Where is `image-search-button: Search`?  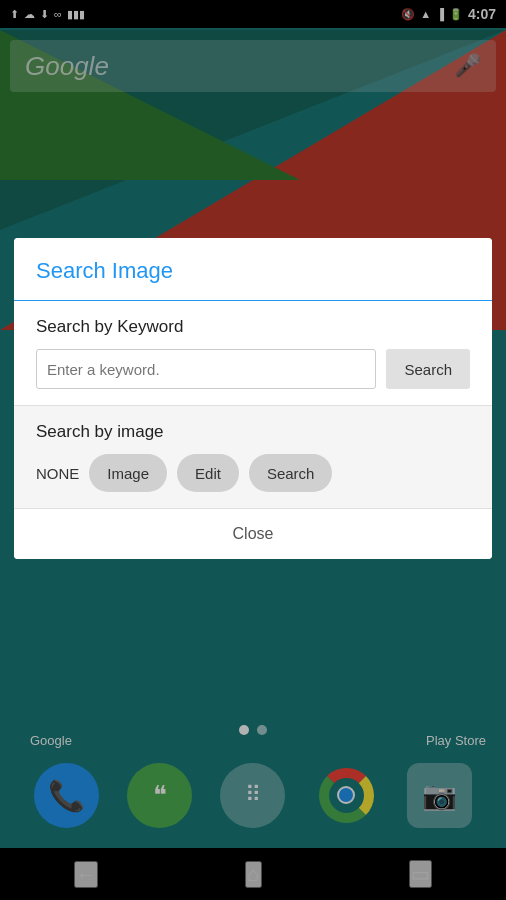 image-search-button: Search is located at coordinates (291, 473).